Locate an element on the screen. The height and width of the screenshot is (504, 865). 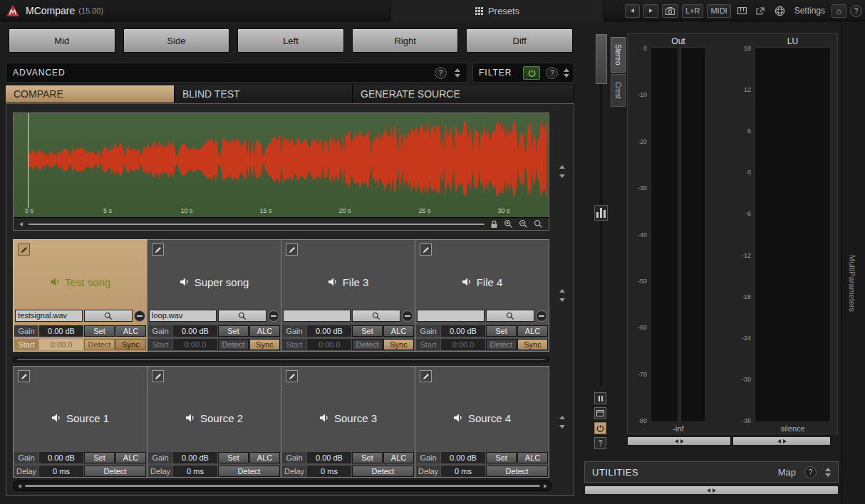
channel-diff-button: Diff is located at coordinates (519, 41).